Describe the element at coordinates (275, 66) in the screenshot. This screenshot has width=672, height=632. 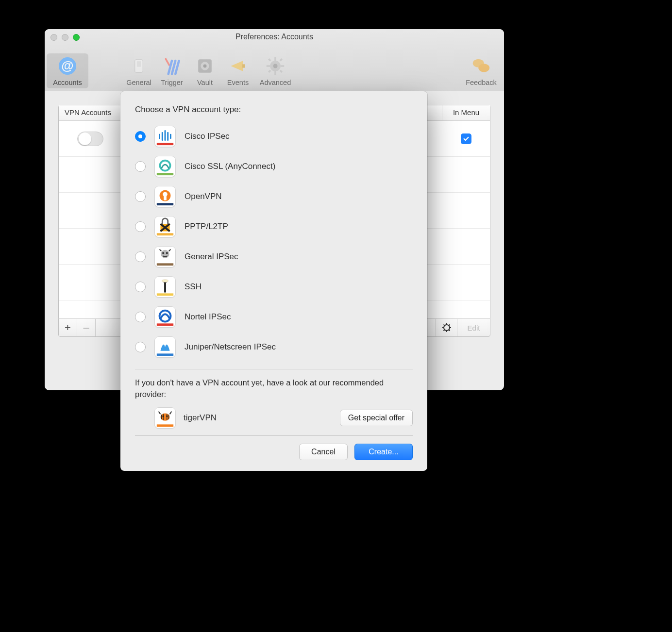
I see `gear-icon` at that location.